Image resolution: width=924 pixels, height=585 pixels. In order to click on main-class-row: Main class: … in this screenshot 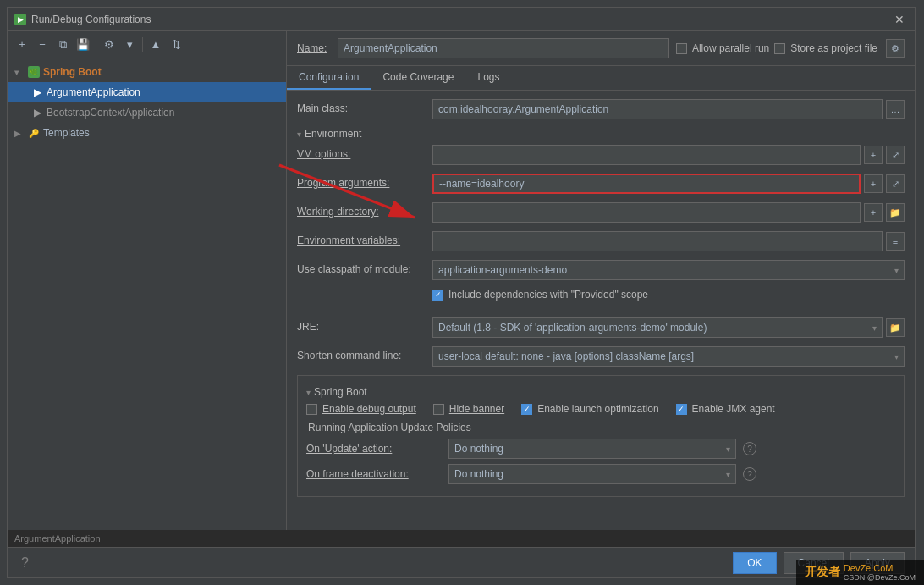, I will do `click(601, 110)`.